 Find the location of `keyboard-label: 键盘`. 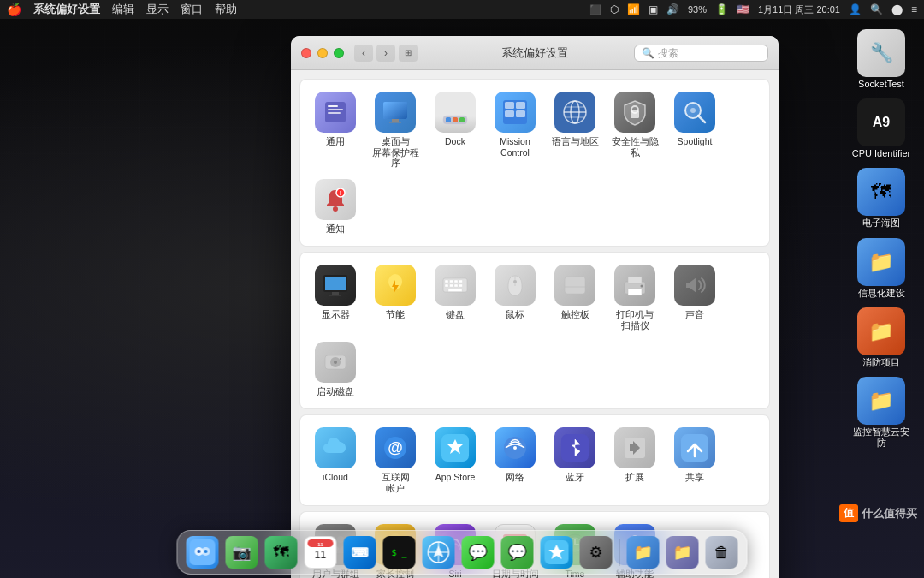

keyboard-label: 键盘 is located at coordinates (455, 315).